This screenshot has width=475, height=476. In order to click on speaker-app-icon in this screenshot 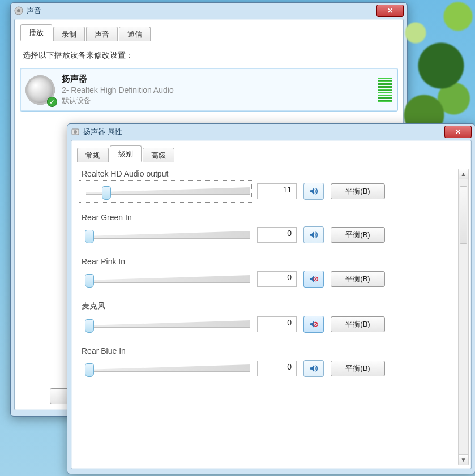, I will do `click(19, 11)`.